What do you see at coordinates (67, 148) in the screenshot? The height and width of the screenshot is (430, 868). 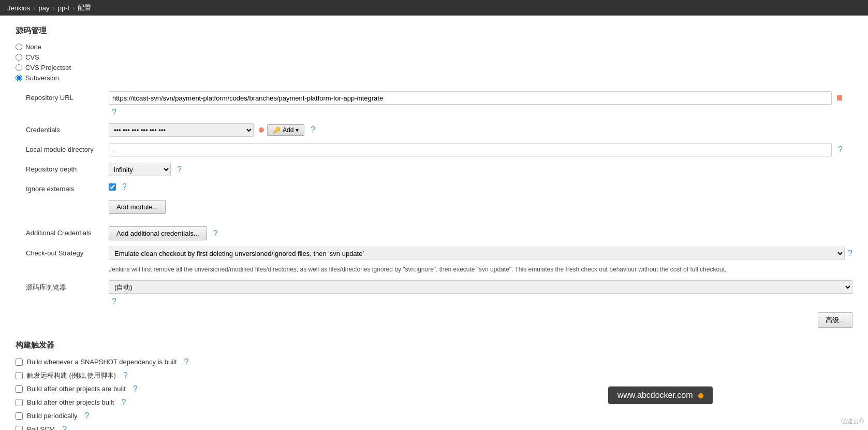 I see `local-module-label: Local module directory` at bounding box center [67, 148].